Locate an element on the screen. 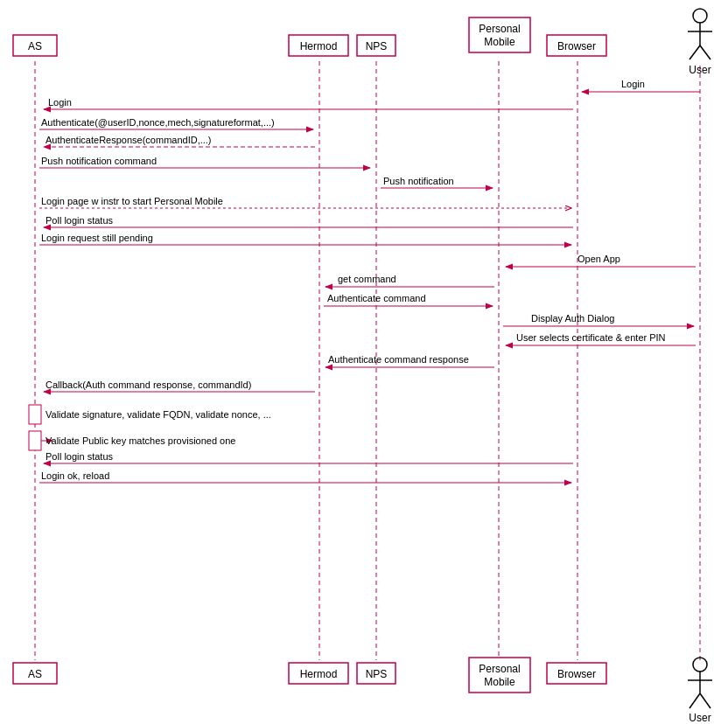 The image size is (728, 724). svg-text:Validate signature, validate F: Validate signature, validate FQDN, valid… is located at coordinates (158, 414).